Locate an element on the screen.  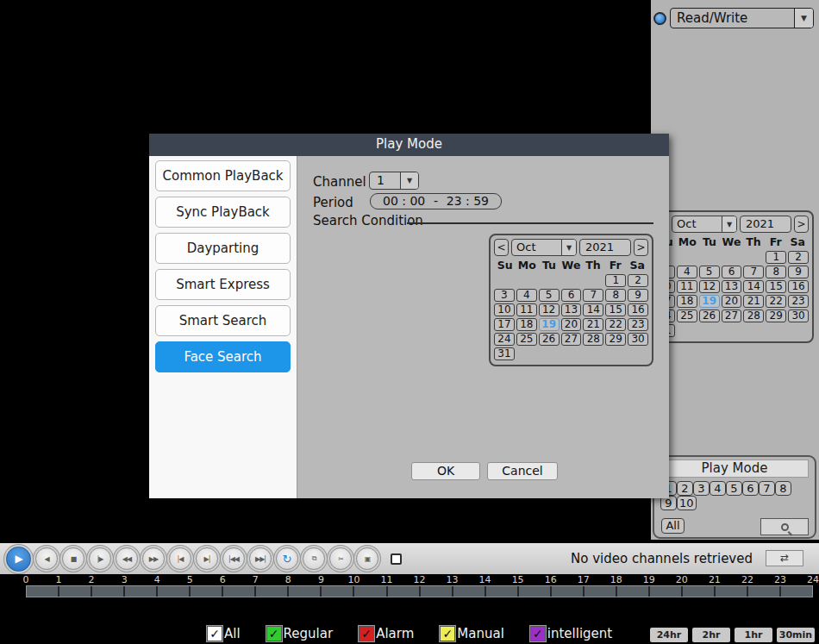
timeline-bar is located at coordinates (419, 591).